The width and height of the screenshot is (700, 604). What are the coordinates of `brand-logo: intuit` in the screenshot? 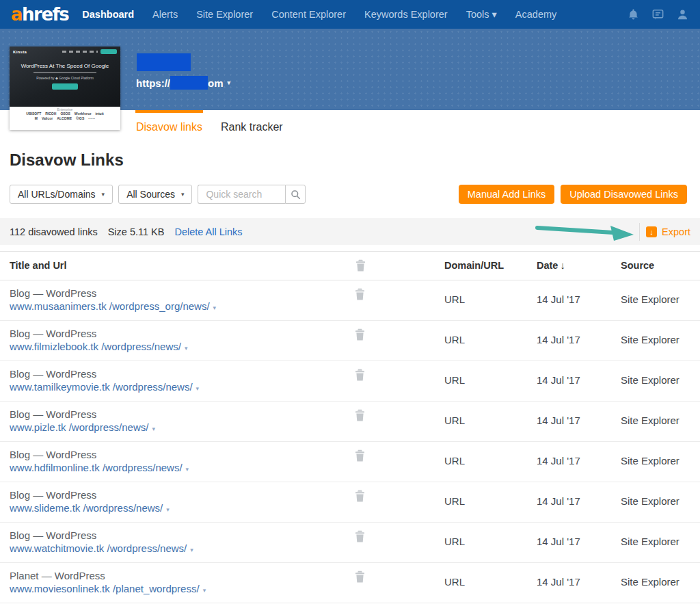 It's located at (99, 114).